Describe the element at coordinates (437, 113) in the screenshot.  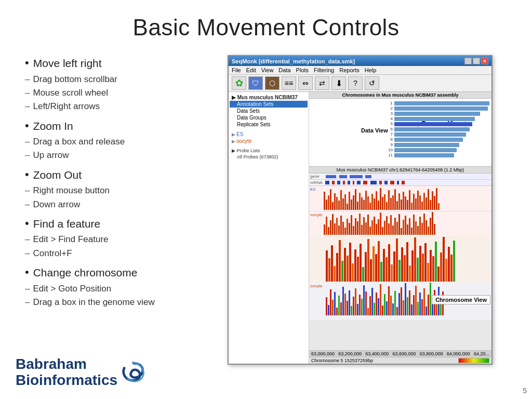
I see `chrom-bar-3: 3` at that location.